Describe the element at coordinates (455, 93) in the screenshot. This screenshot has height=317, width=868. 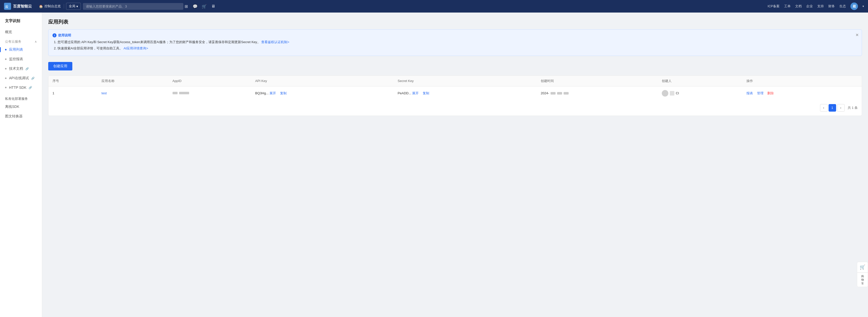
I see `table-body: 1 test BQ3Hg... 展开` at that location.